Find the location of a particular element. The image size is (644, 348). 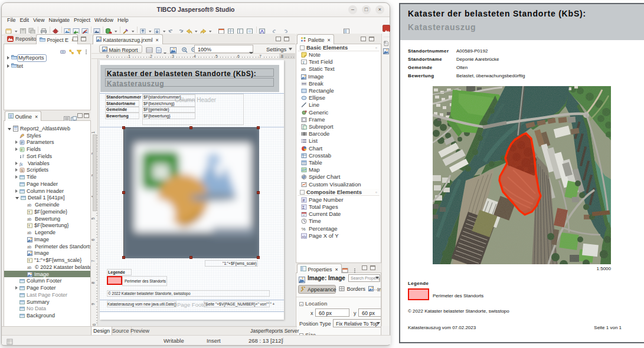

svg-text: P is located at coordinates (22, 143).